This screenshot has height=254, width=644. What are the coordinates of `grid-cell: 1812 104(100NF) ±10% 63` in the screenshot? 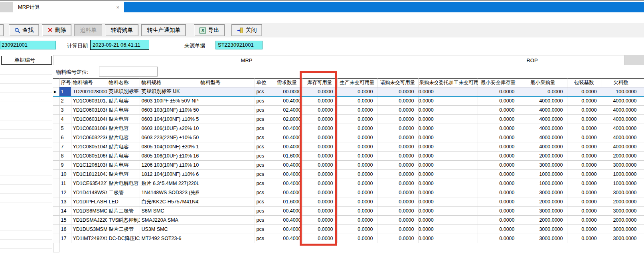 It's located at (169, 175).